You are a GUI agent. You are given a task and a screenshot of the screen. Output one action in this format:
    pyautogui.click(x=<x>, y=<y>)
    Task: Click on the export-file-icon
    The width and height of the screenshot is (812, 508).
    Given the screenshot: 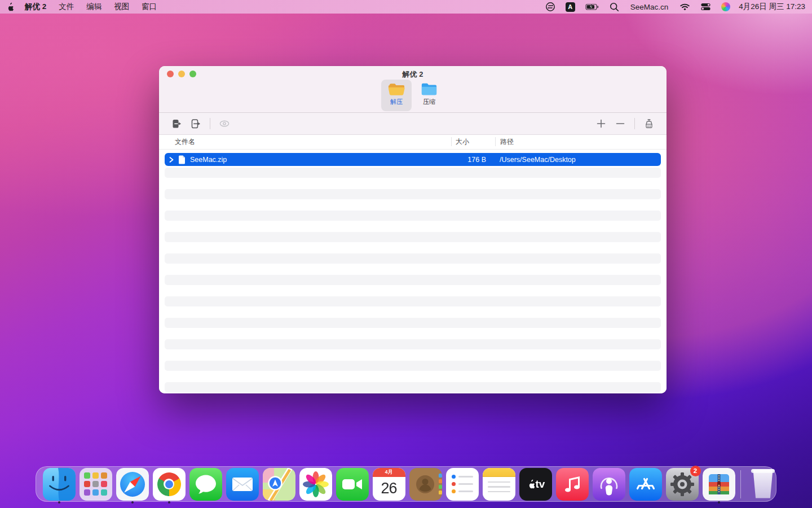 What is the action you would take?
    pyautogui.click(x=196, y=124)
    